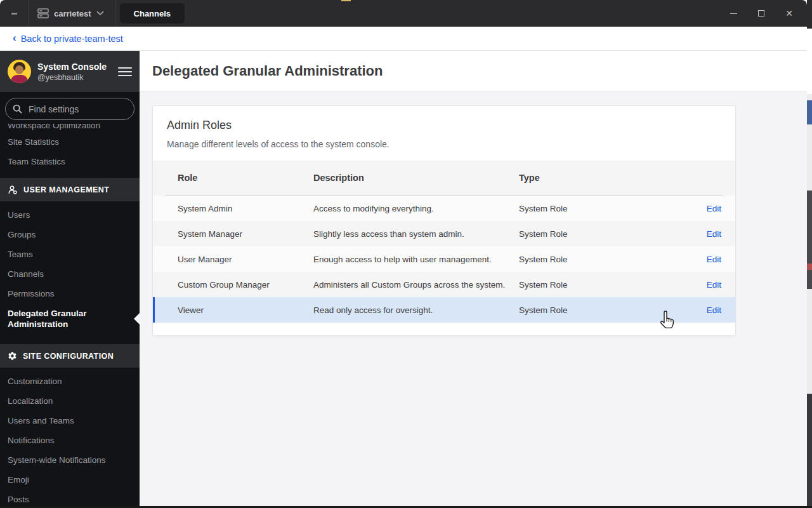 This screenshot has width=812, height=508. Describe the element at coordinates (152, 13) in the screenshot. I see `tab-channels: Channels` at that location.